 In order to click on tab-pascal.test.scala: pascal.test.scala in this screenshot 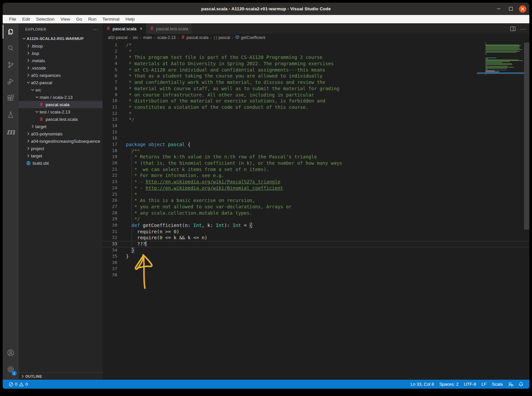, I will do `click(169, 29)`.